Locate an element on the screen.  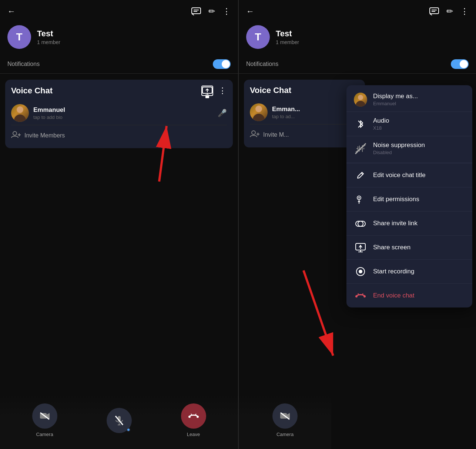
left-group-members: 1 member is located at coordinates (49, 42).